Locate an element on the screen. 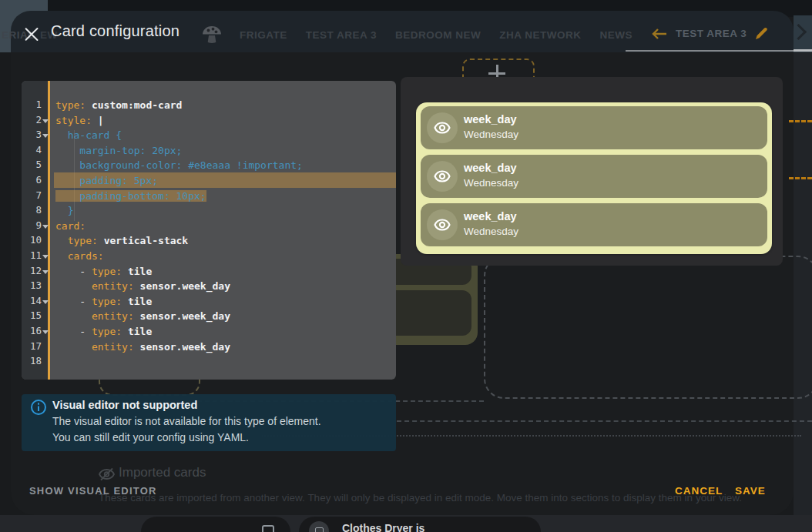  code-line-3: 3 ha-card { is located at coordinates (209, 135).